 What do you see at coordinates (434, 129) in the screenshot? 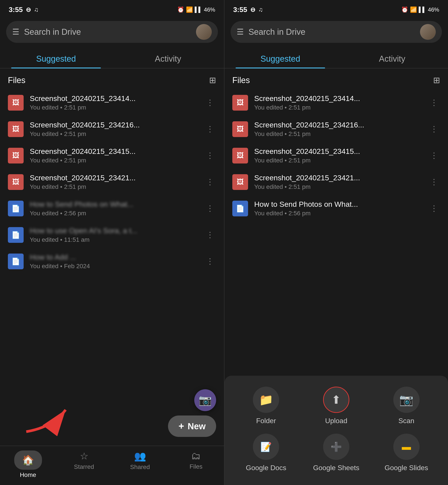
I see `more-icon-2-right: ⋮` at bounding box center [434, 129].